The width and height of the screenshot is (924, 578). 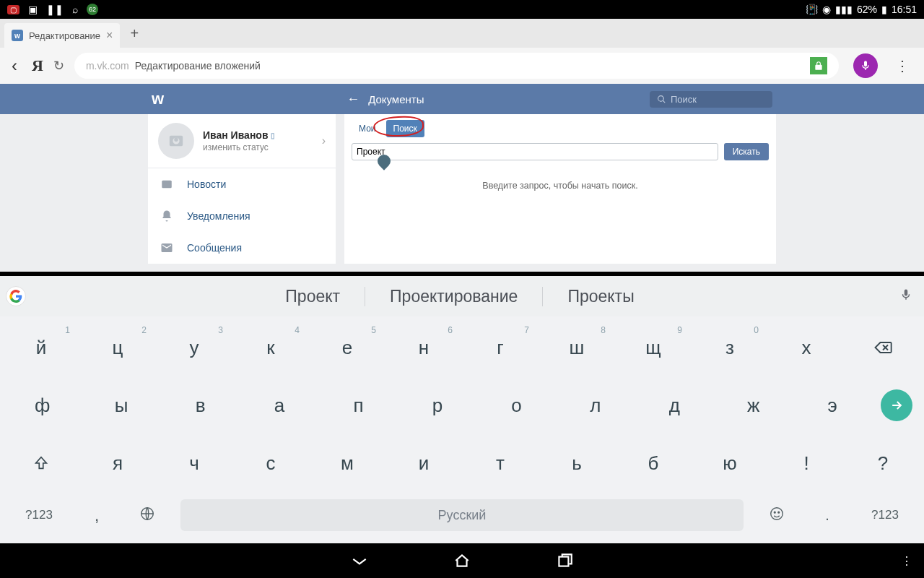 What do you see at coordinates (206, 184) in the screenshot?
I see `sidebar-item-label: Новости` at bounding box center [206, 184].